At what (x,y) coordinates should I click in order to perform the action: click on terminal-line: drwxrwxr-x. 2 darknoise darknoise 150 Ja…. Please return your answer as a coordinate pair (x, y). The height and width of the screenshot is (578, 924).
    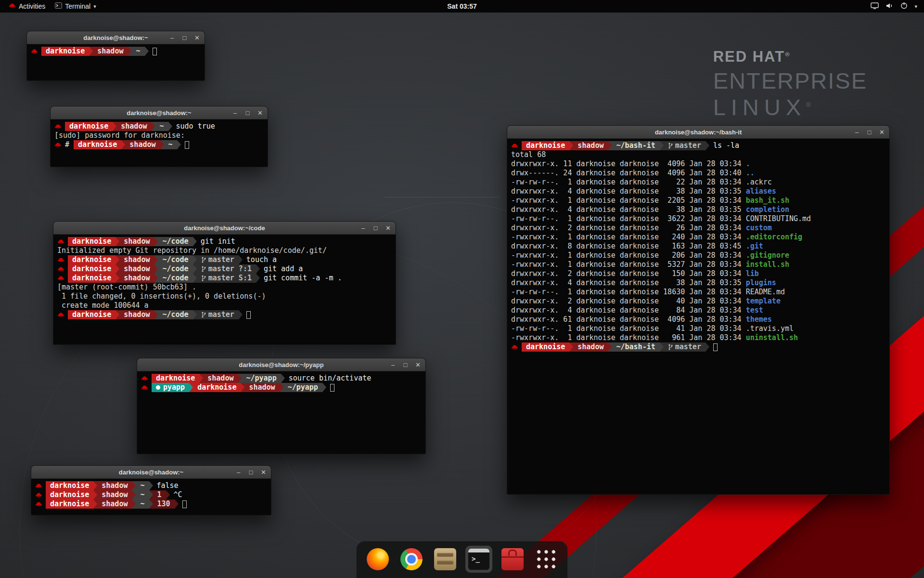
    Looking at the image, I should click on (698, 274).